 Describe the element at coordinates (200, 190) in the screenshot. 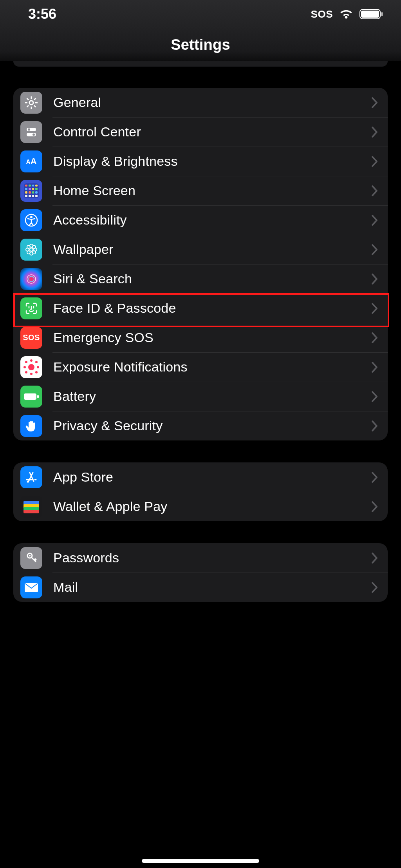

I see `row-home-screen: Home Screen` at that location.